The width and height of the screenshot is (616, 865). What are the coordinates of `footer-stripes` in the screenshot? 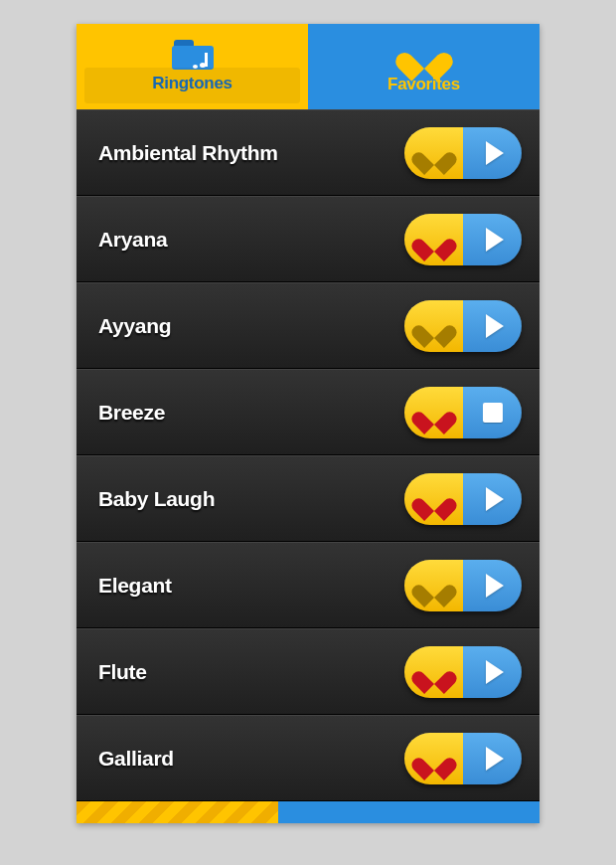 It's located at (177, 812).